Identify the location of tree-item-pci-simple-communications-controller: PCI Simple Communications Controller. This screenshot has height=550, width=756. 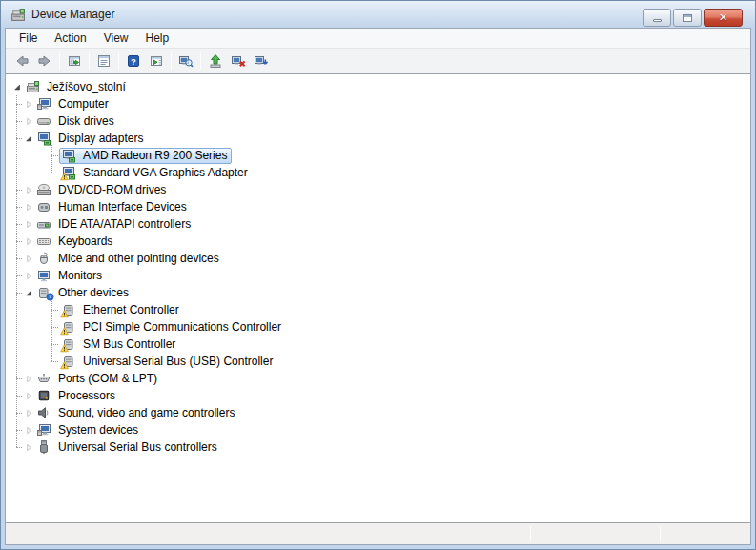
(378, 327).